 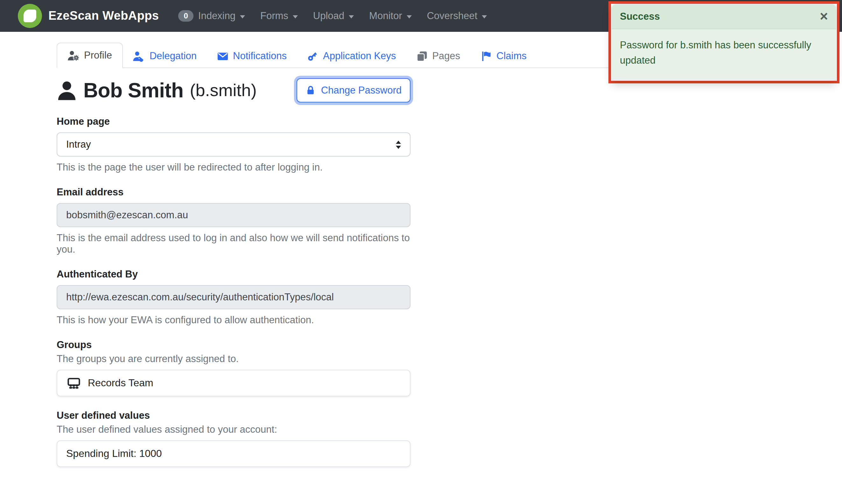 What do you see at coordinates (223, 90) in the screenshot?
I see `user-login-name: (b.smith)` at bounding box center [223, 90].